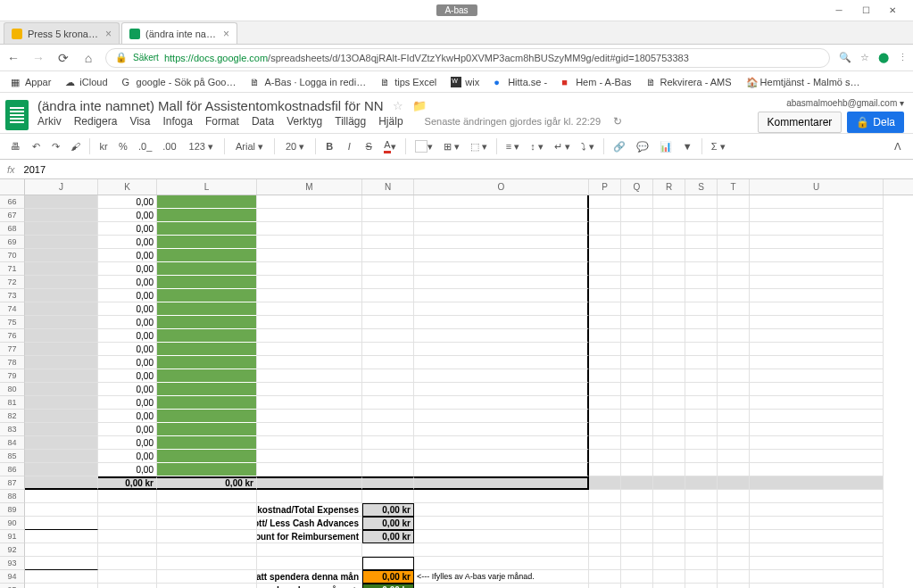 The height and width of the screenshot is (588, 913). Describe the element at coordinates (128, 187) in the screenshot. I see `column-header-K: K` at that location.